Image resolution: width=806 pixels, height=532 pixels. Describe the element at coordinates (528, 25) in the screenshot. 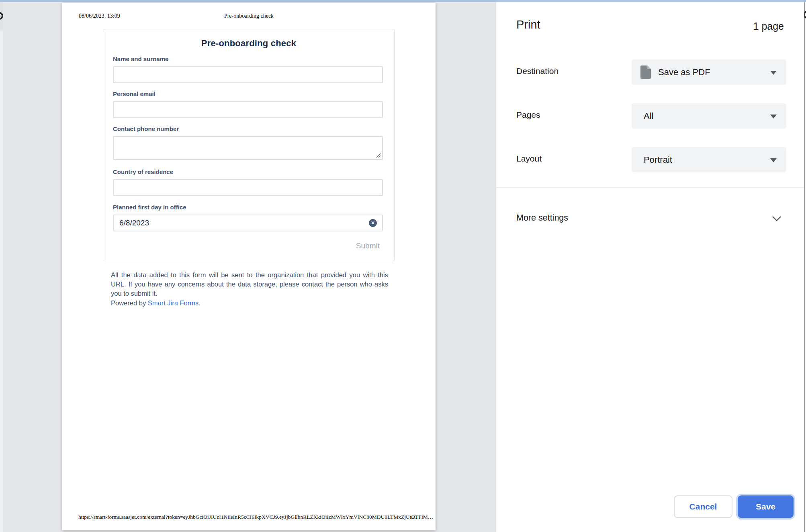

I see `print-dialog-title: Print` at that location.